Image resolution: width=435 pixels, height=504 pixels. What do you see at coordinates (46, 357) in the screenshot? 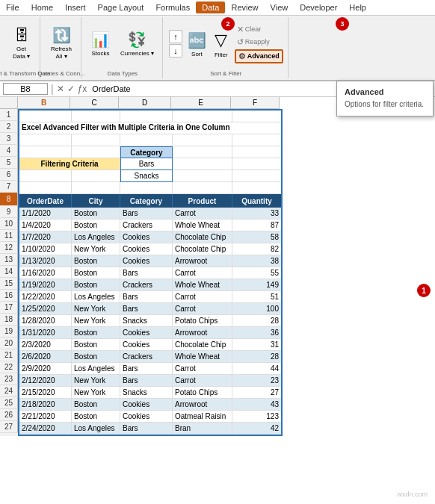
I see `cell: 2/6/2020` at bounding box center [46, 357].